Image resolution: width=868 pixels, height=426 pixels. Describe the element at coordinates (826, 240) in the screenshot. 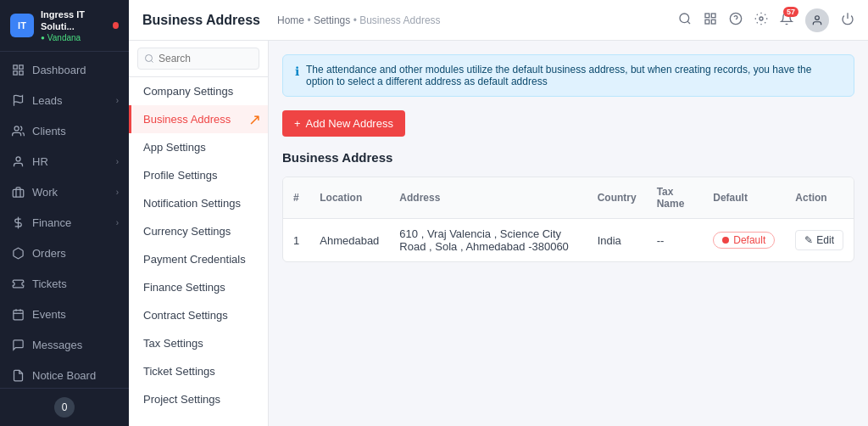

I see `edit-label: Edit` at that location.